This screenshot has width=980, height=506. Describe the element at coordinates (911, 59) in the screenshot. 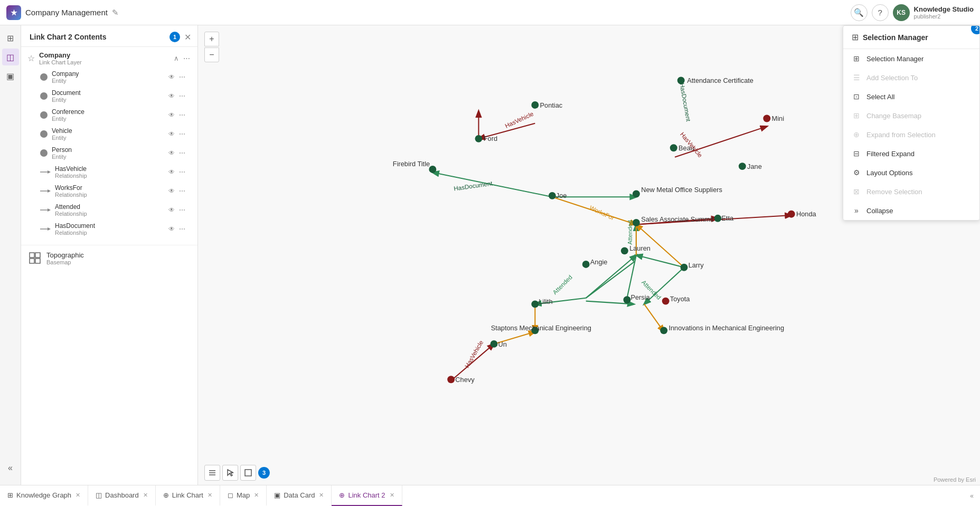

I see `menu-item-selection-manager: ⊞ Selection Manager` at that location.